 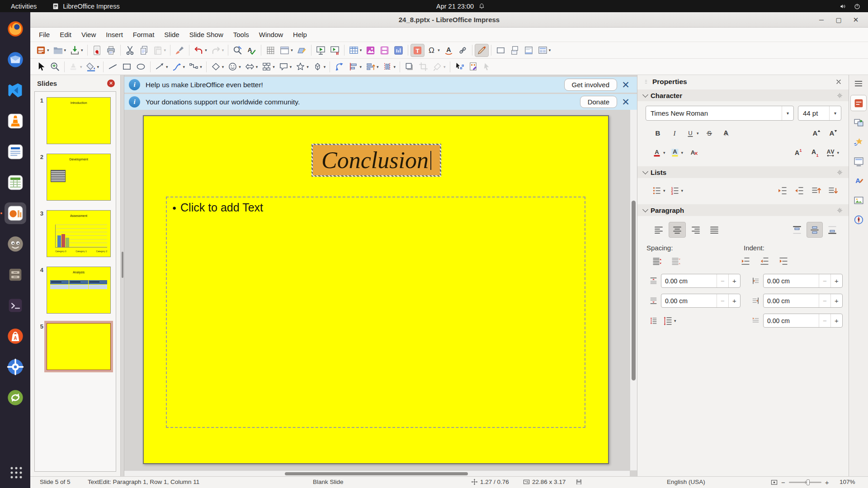 What do you see at coordinates (15, 90) in the screenshot?
I see `vscode-dock-item` at bounding box center [15, 90].